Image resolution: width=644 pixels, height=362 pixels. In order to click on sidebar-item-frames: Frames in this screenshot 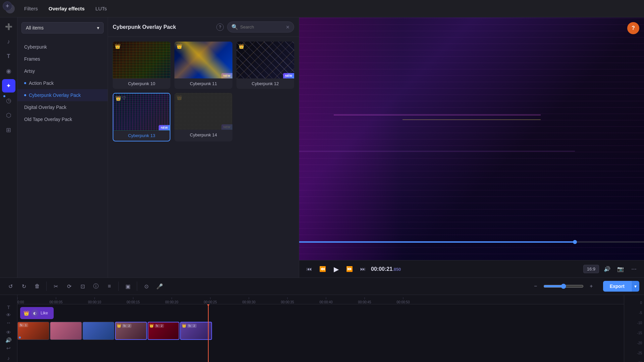, I will do `click(62, 59)`.